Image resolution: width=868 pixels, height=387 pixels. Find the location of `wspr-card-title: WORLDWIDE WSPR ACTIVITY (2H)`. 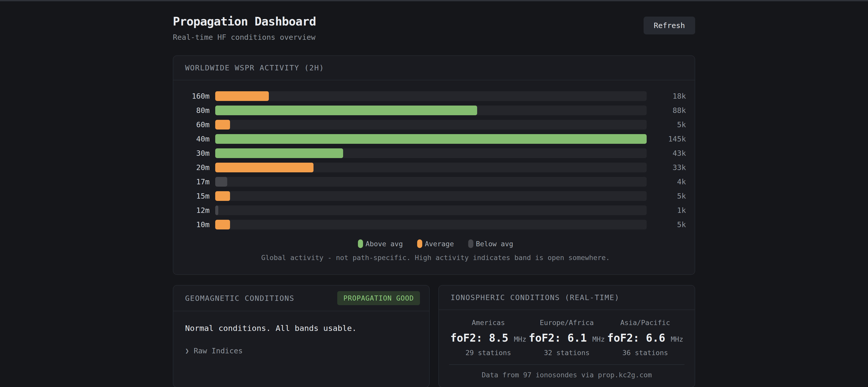

wspr-card-title: WORLDWIDE WSPR ACTIVITY (2H) is located at coordinates (434, 68).